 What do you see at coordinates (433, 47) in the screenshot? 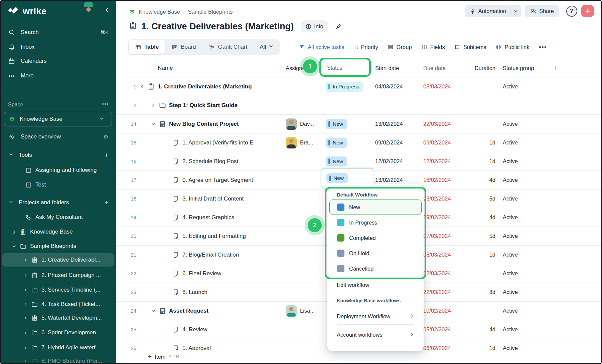
I see `fields-button: Fields` at bounding box center [433, 47].